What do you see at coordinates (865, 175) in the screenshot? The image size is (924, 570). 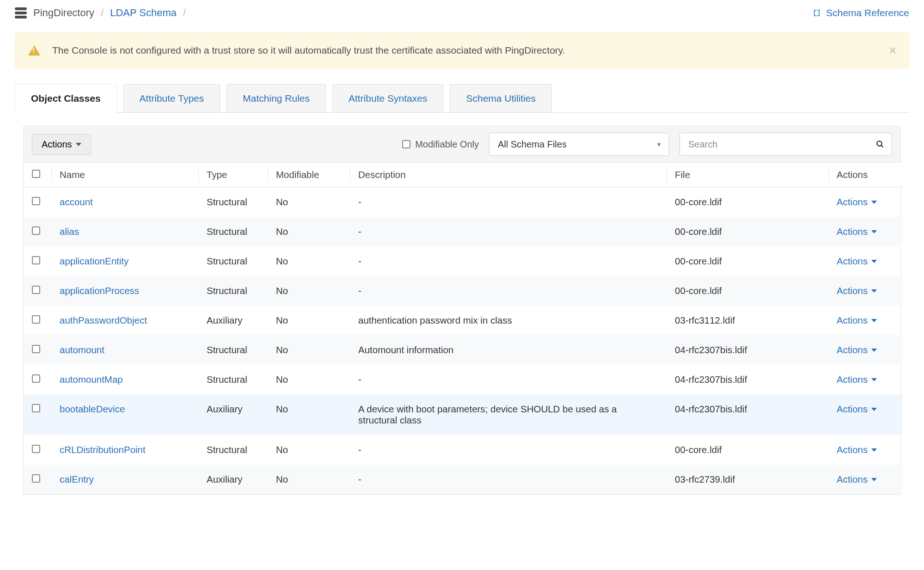 I see `header-actions: Actions` at bounding box center [865, 175].